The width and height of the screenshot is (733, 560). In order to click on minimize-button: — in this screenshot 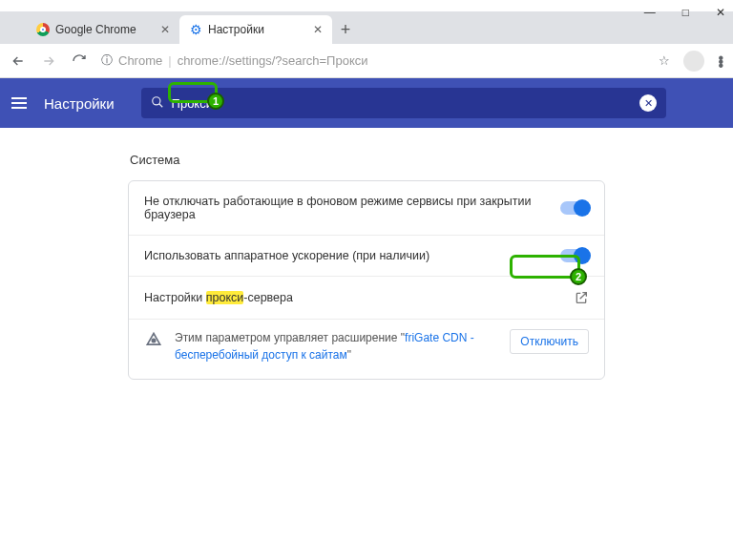, I will do `click(650, 12)`.